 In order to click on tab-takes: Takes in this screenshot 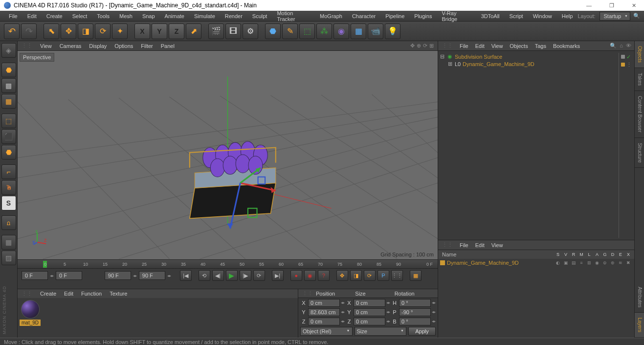, I will do `click(640, 79)`.